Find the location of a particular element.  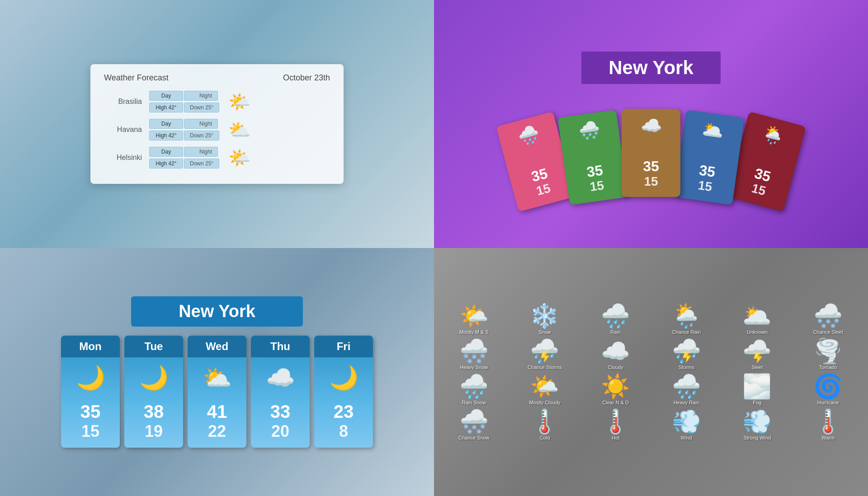

card-high-2: 35 is located at coordinates (595, 171).